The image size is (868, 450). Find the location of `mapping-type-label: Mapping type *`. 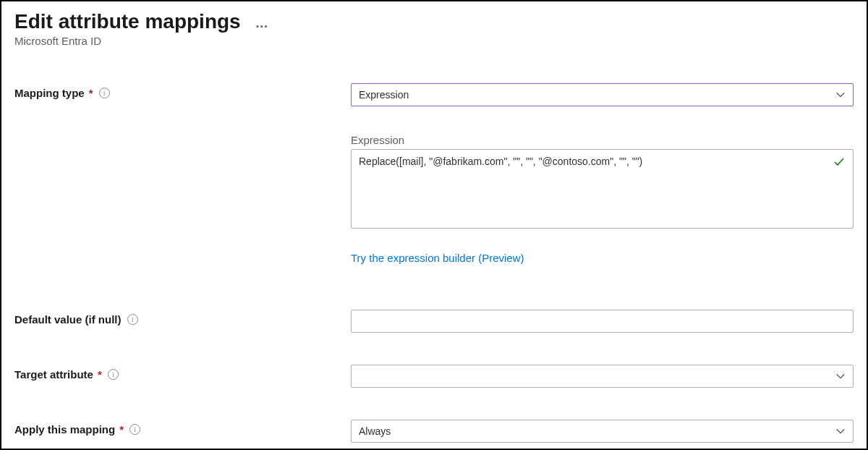

mapping-type-label: Mapping type * is located at coordinates (54, 93).